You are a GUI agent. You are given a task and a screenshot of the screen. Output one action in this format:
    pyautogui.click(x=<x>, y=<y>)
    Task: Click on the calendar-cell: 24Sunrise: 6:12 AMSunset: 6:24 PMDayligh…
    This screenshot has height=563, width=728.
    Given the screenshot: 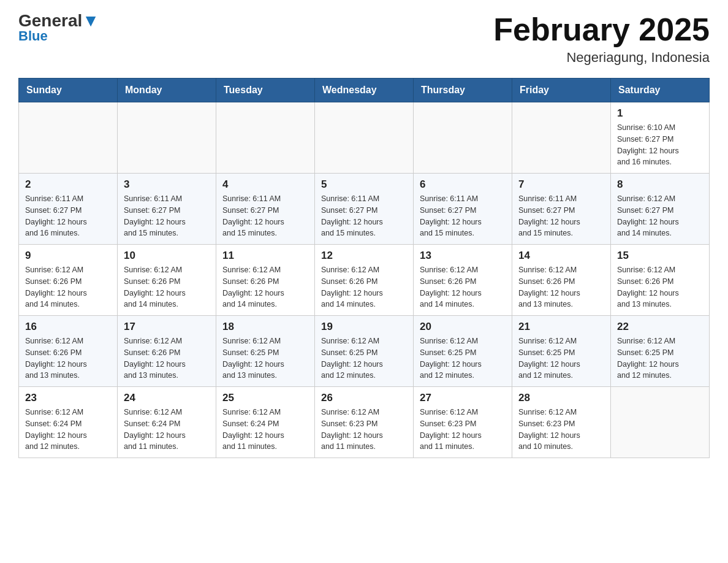 What is the action you would take?
    pyautogui.click(x=167, y=423)
    